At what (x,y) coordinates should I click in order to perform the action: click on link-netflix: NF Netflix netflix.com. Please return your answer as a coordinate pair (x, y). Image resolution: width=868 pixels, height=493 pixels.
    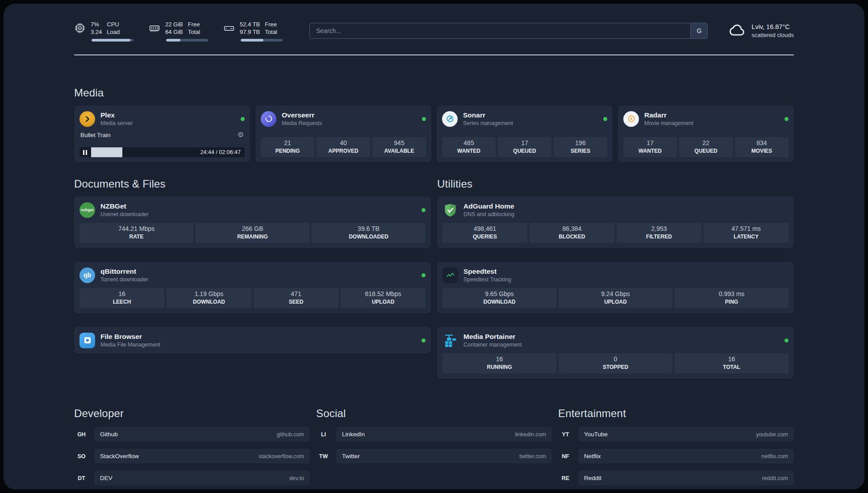
    Looking at the image, I should click on (676, 456).